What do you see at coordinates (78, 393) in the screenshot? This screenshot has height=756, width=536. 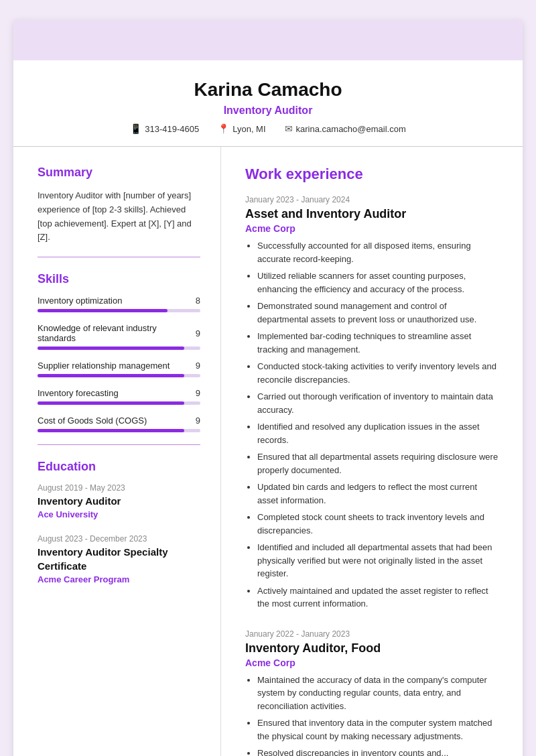 I see `skill-label: Inventory forecasting` at bounding box center [78, 393].